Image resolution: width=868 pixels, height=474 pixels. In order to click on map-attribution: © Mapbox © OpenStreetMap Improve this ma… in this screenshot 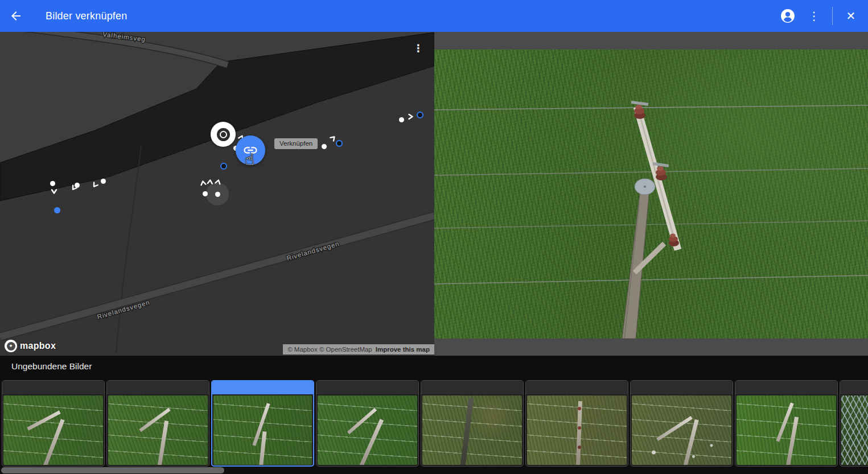, I will do `click(359, 349)`.